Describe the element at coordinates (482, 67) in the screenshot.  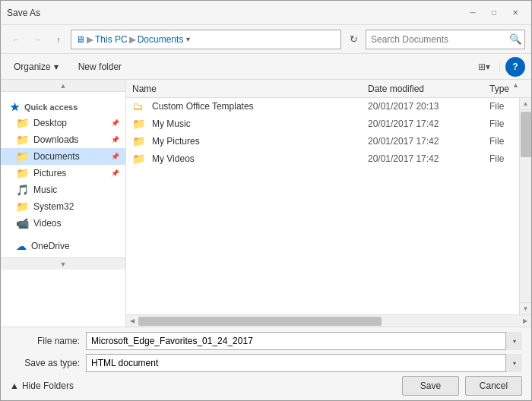
I see `view-icon: ⊞` at that location.